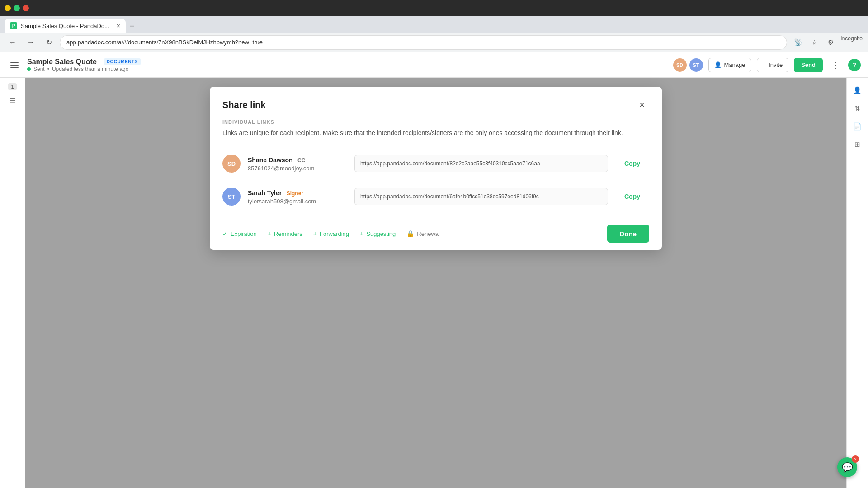 Image resolution: width=868 pixels, height=488 pixels. I want to click on more-options-button: ⋮, so click(835, 65).